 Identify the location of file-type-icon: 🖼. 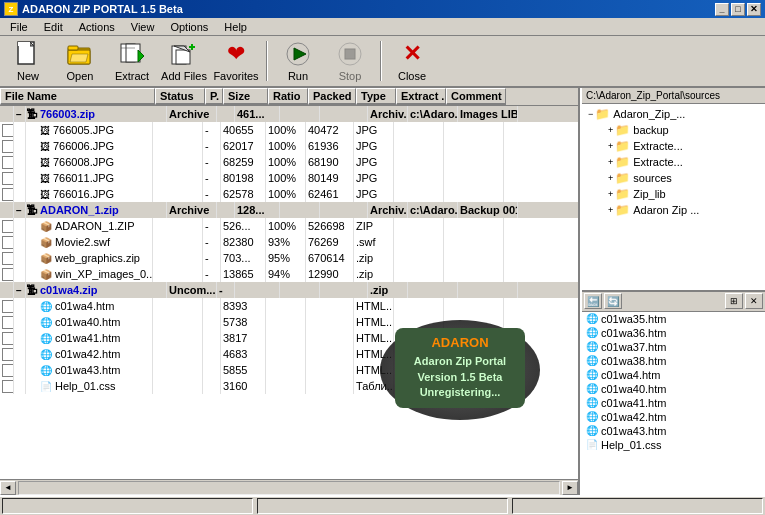
(45, 146).